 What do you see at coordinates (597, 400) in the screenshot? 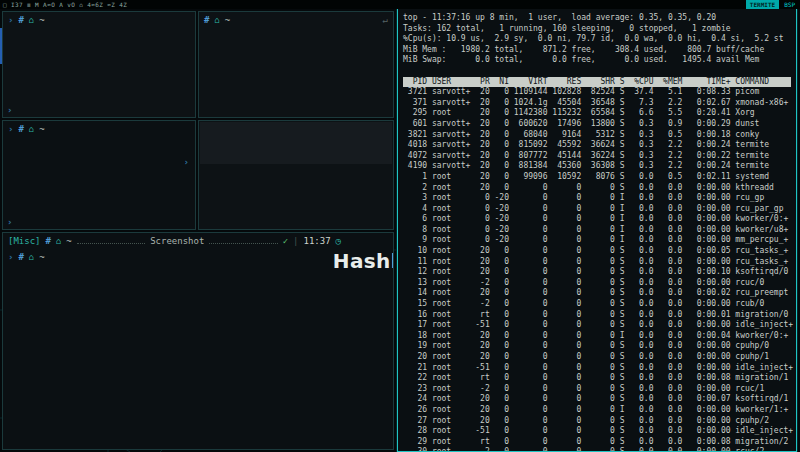
I see `process-row: 24 root 20 0 0 0 0 S 0.0 0.0 0:00.07 kso…` at bounding box center [597, 400].